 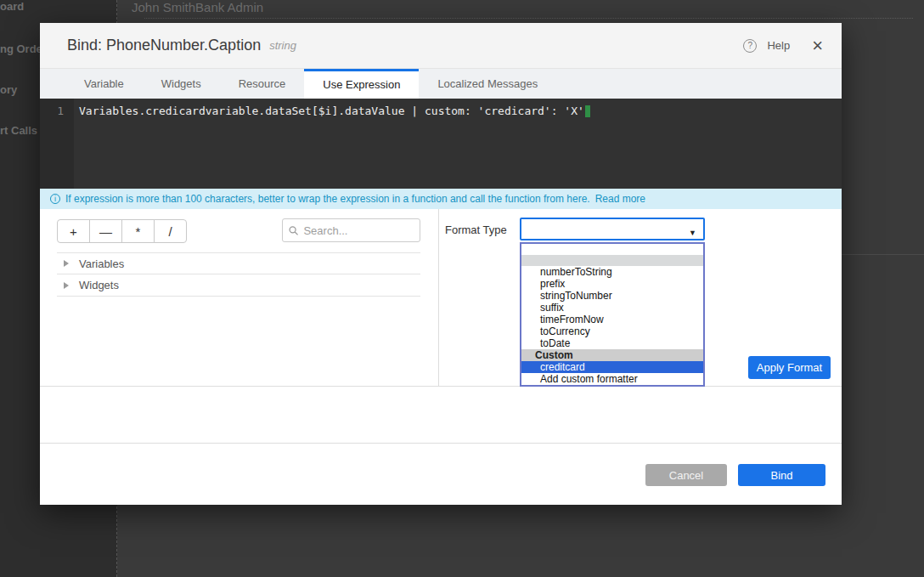 I want to click on expression-helper-panel: + — * / Variables, so click(x=239, y=297).